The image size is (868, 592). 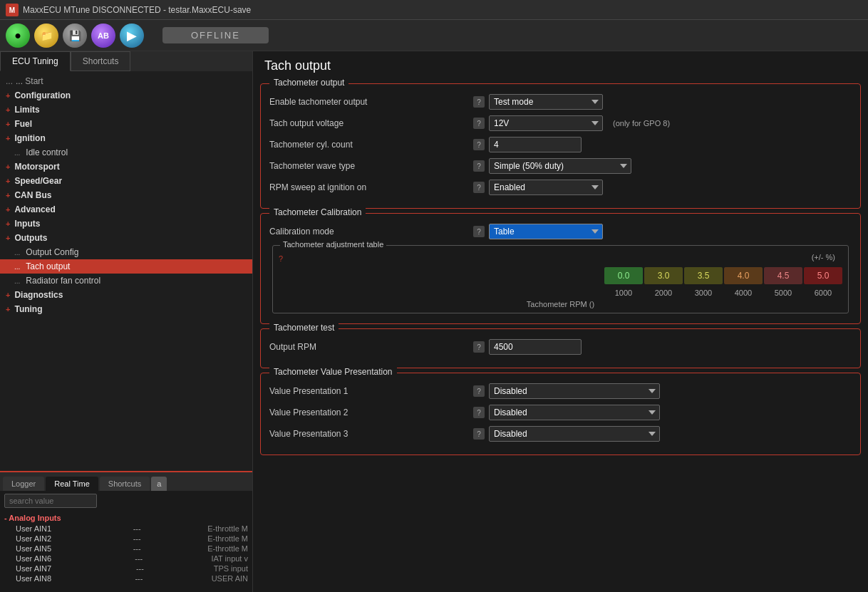 What do you see at coordinates (479, 347) in the screenshot?
I see `help-btn-output-rpm: ?` at bounding box center [479, 347].